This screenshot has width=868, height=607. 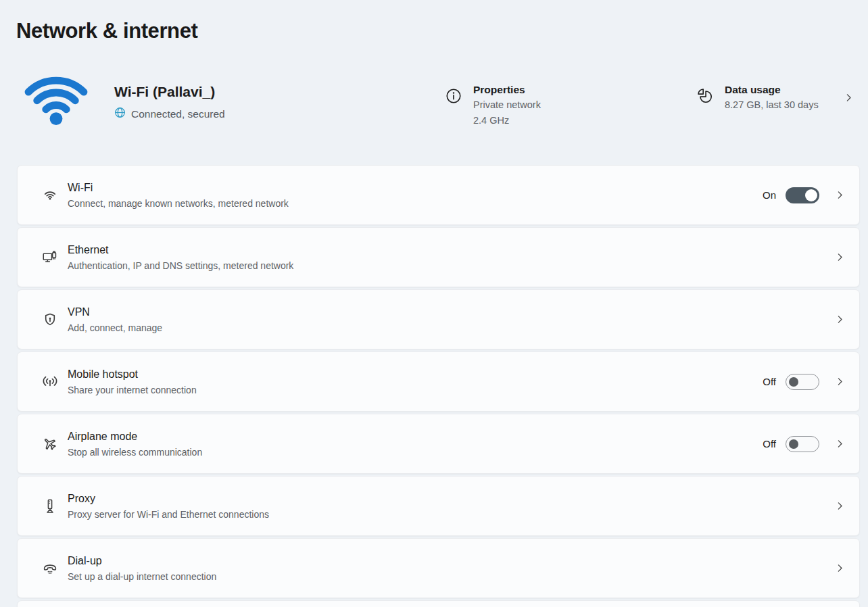 I want to click on row-subtitle: Set up a dial-up internet connection, so click(x=448, y=577).